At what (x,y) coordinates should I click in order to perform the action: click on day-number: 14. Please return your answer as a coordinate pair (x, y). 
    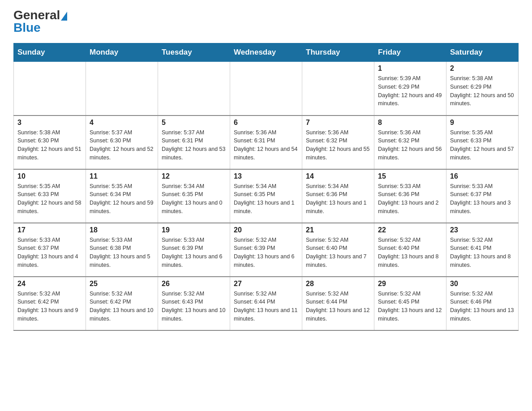
    Looking at the image, I should click on (338, 176).